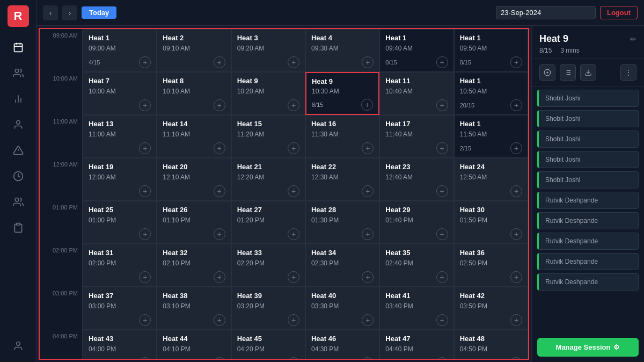 The height and width of the screenshot is (362, 644). What do you see at coordinates (416, 179) in the screenshot?
I see `heat-cell: Heat 2312:40 AM+` at bounding box center [416, 179].